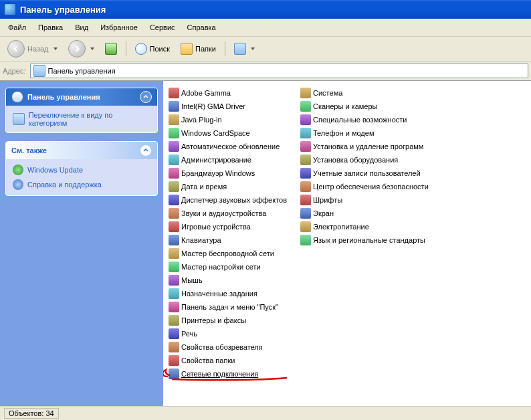 This screenshot has width=531, height=420. What do you see at coordinates (119, 27) in the screenshot?
I see `menu-favorites: Избранное` at bounding box center [119, 27].